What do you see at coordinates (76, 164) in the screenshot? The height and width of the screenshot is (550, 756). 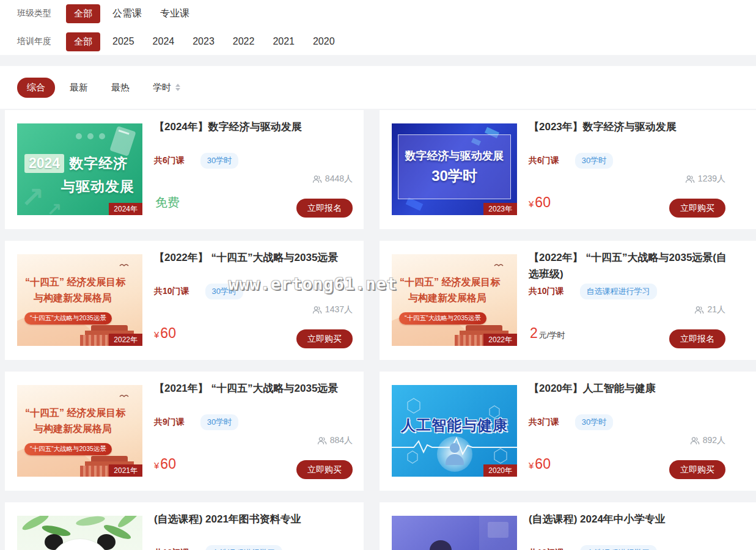 I see `thumb-text-row: 2024 数字经济` at bounding box center [76, 164].